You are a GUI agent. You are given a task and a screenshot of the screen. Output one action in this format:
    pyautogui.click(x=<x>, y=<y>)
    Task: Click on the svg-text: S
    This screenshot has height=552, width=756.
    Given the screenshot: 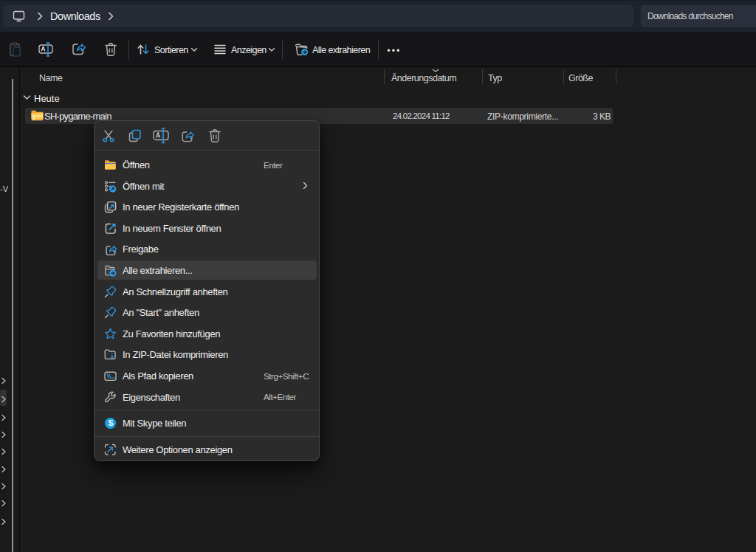 What is the action you would take?
    pyautogui.click(x=111, y=423)
    